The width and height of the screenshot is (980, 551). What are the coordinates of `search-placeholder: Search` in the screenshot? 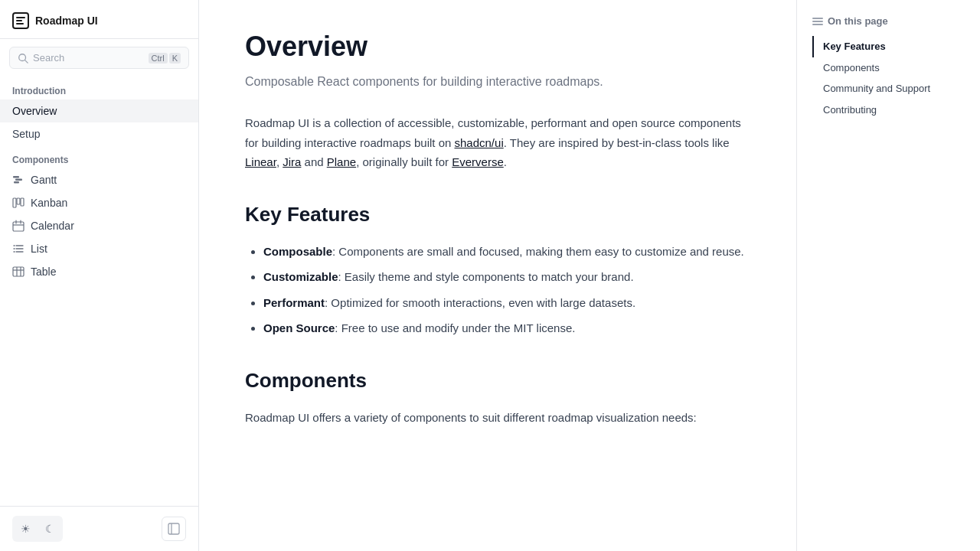 It's located at (89, 58).